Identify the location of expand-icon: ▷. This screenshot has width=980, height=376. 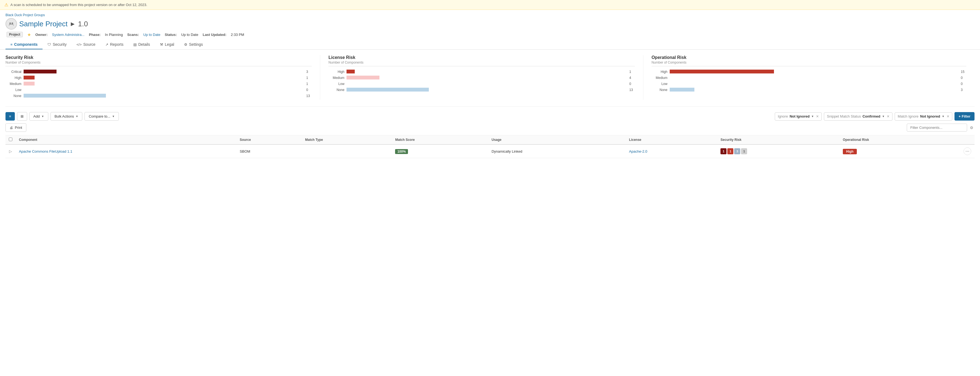
(11, 151).